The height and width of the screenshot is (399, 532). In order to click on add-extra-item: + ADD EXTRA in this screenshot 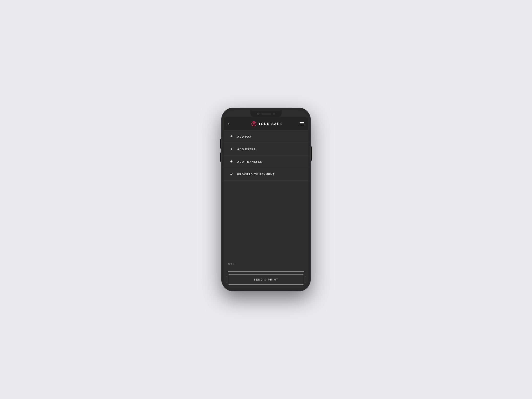, I will do `click(266, 149)`.